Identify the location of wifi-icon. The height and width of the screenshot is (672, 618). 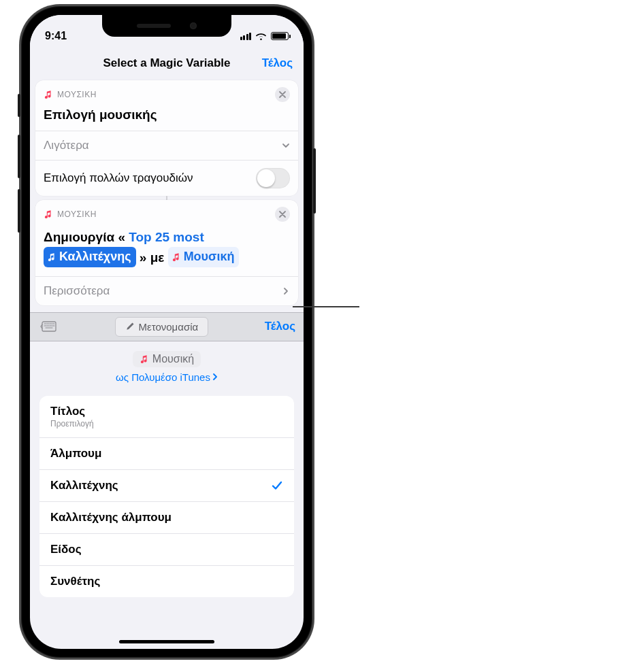
(261, 37).